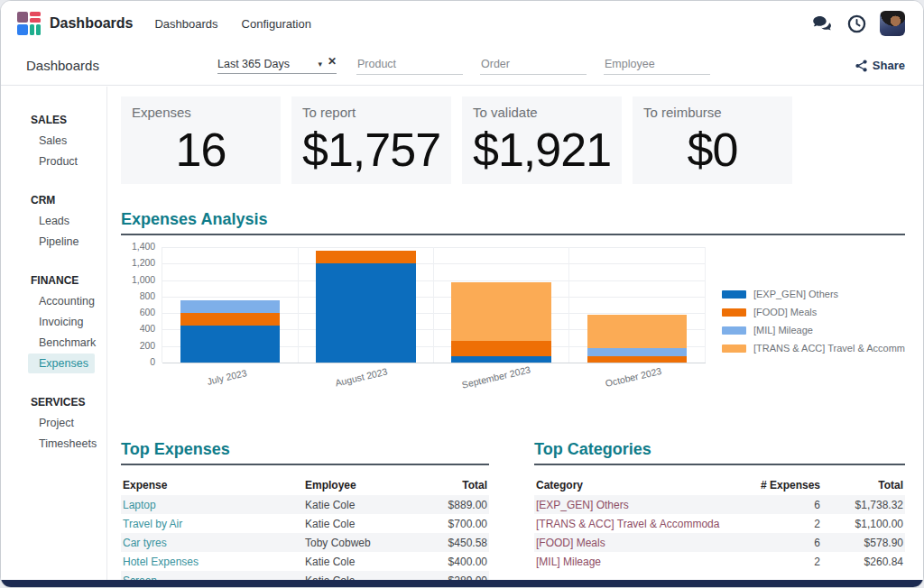 The height and width of the screenshot is (588, 924). Describe the element at coordinates (502, 305) in the screenshot. I see `stacked-bar-september-2023` at that location.